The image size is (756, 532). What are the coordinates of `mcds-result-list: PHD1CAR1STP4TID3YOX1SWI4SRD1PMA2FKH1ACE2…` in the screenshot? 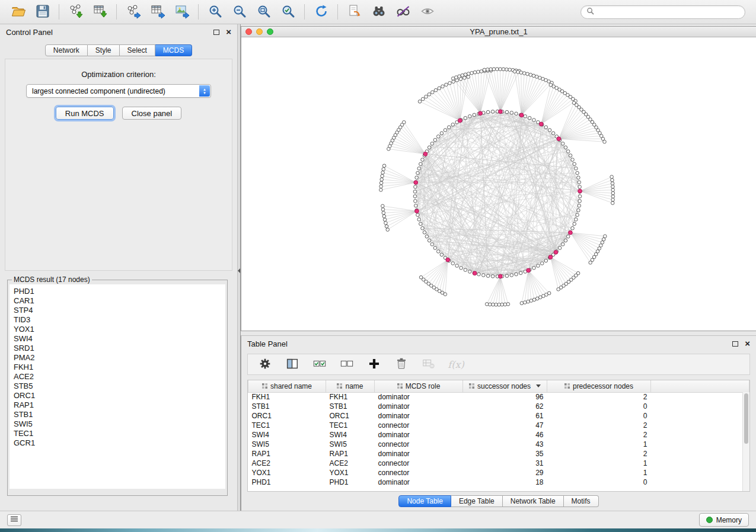 It's located at (117, 386).